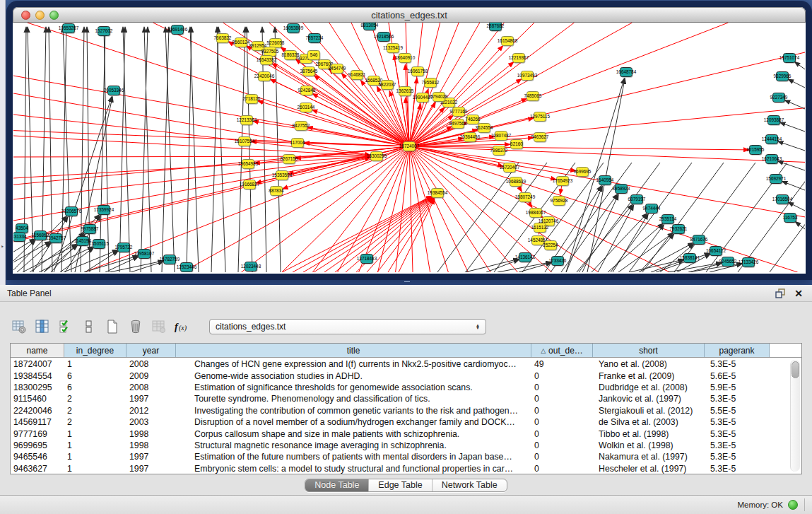  I want to click on graph-node: 10553287, so click(69, 29).